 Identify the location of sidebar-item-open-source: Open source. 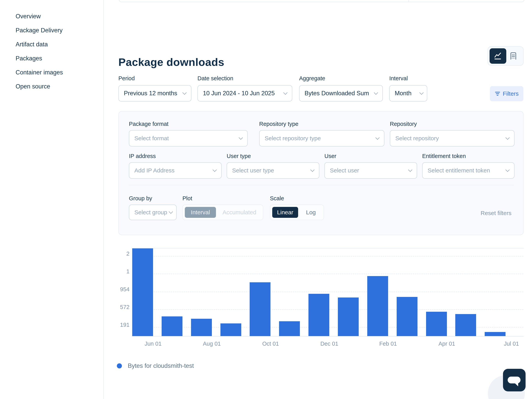
(39, 87).